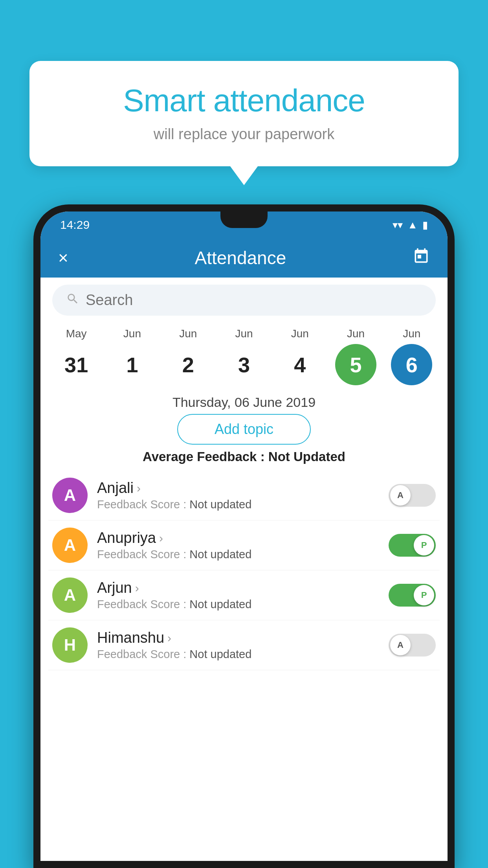  I want to click on app-bar-title: Attendance, so click(240, 258).